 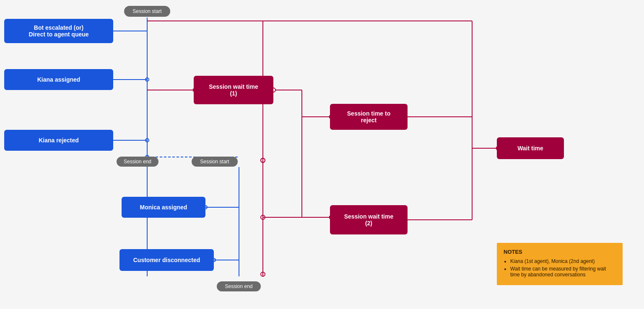 What do you see at coordinates (59, 140) in the screenshot?
I see `kiana-rejected-label: Kiana rejected` at bounding box center [59, 140].